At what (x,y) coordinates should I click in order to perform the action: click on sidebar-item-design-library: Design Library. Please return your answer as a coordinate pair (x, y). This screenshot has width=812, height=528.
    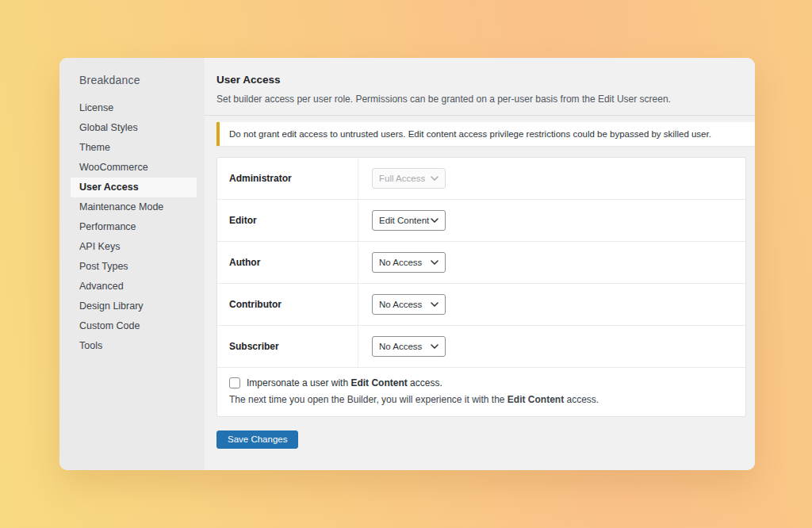
    Looking at the image, I should click on (133, 306).